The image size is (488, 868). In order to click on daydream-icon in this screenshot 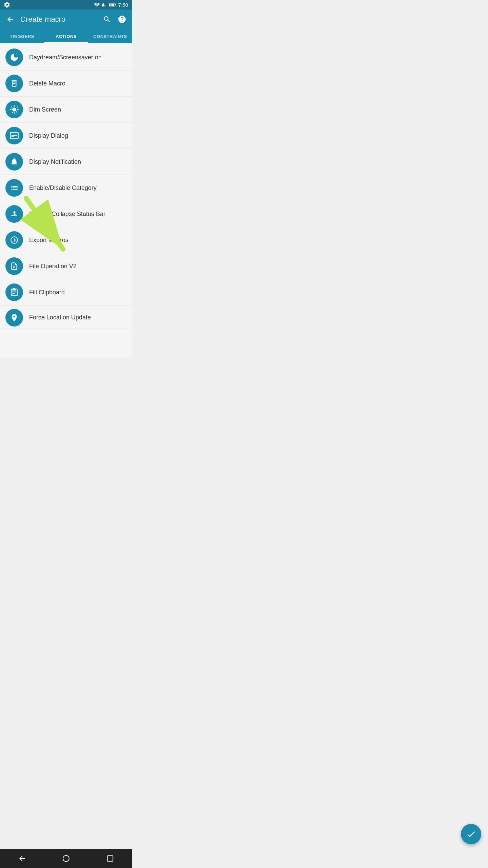, I will do `click(14, 57)`.